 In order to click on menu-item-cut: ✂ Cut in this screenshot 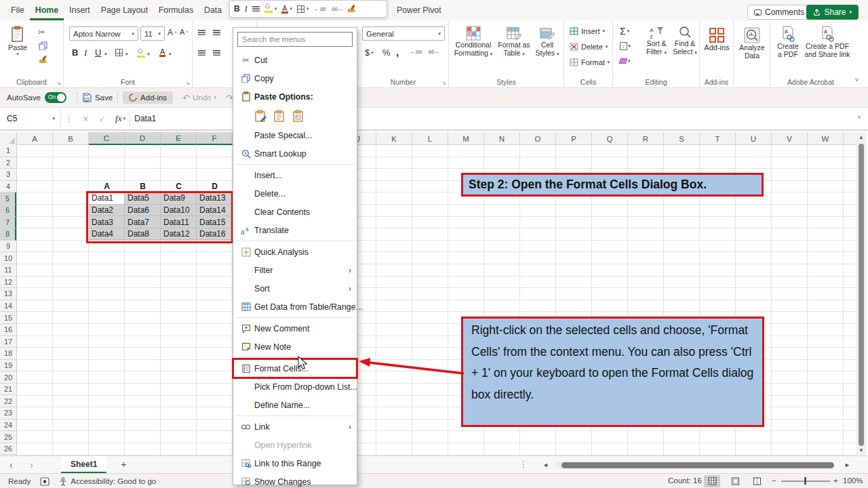, I will do `click(295, 60)`.